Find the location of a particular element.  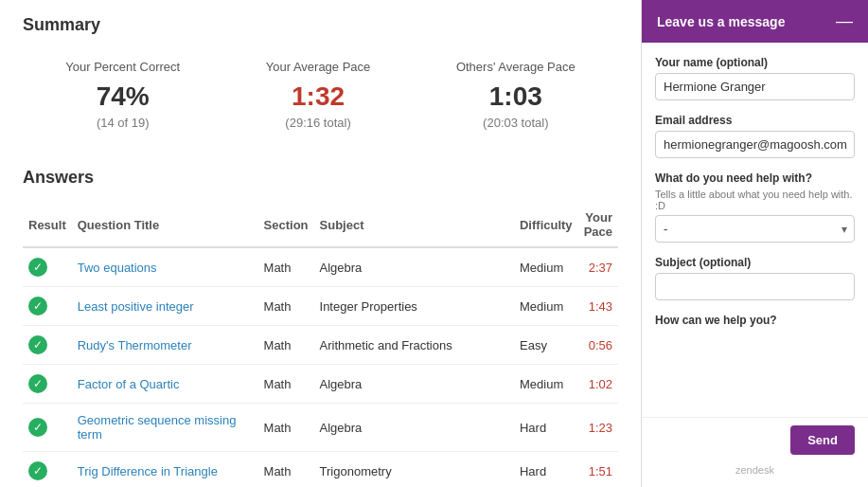

percent-correct-label: Your Percent Correct is located at coordinates (123, 66).